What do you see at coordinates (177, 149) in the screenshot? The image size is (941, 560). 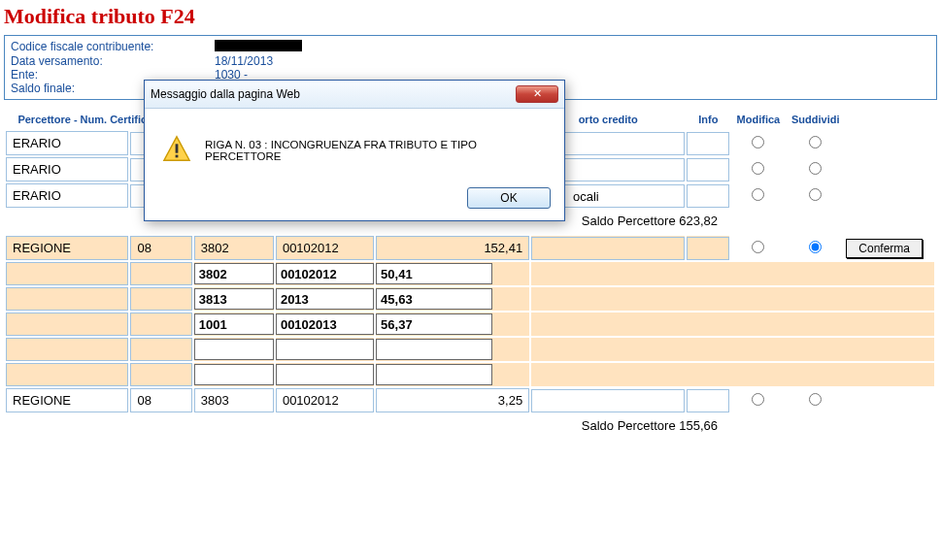 I see `warning-icon` at bounding box center [177, 149].